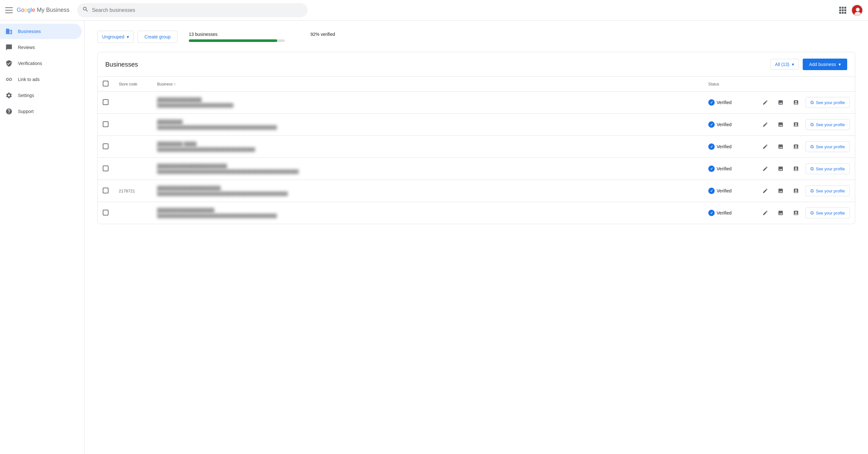 This screenshot has width=868, height=454. What do you see at coordinates (106, 84) in the screenshot?
I see `th-checkbox` at bounding box center [106, 84].